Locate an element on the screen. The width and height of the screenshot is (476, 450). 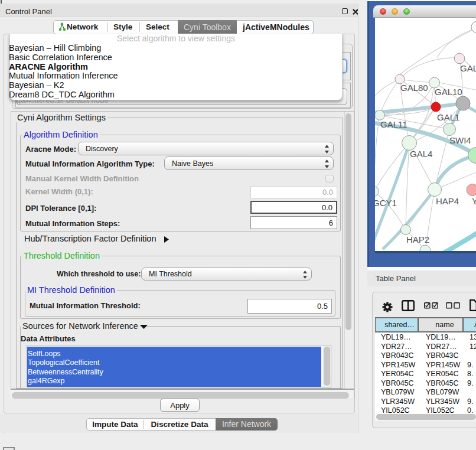
svg-text: GAL1 is located at coordinates (448, 117).